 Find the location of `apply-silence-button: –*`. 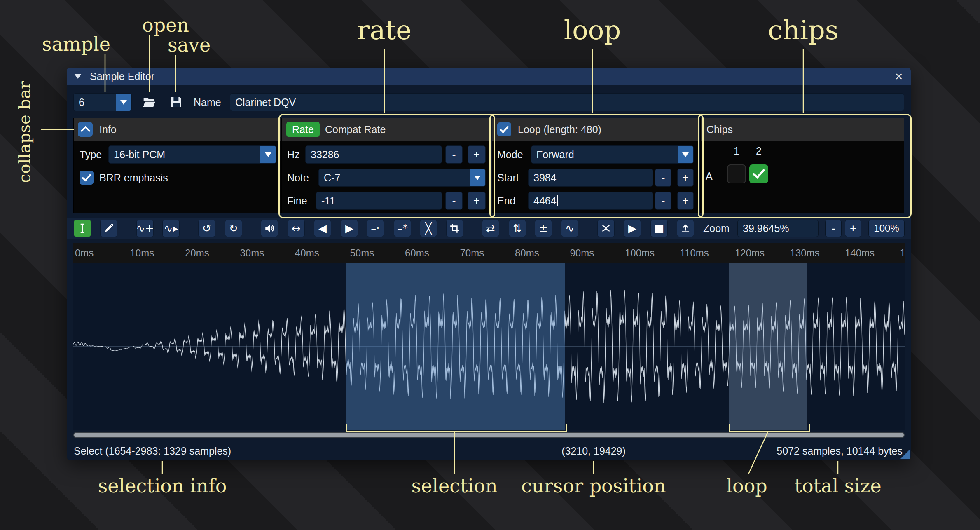

apply-silence-button: –* is located at coordinates (402, 228).